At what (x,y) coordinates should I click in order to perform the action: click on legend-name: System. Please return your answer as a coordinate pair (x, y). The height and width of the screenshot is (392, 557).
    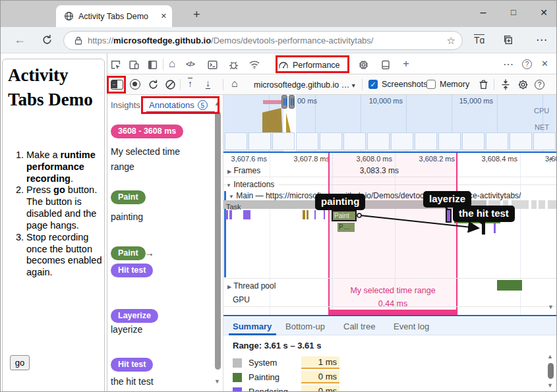
    Looking at the image, I should click on (275, 362).